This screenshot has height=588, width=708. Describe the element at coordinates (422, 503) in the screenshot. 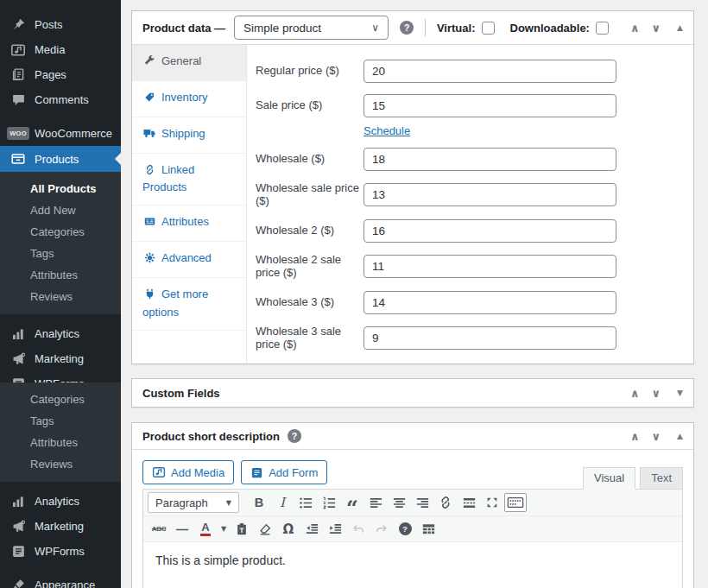

I see `align-right-icon` at that location.